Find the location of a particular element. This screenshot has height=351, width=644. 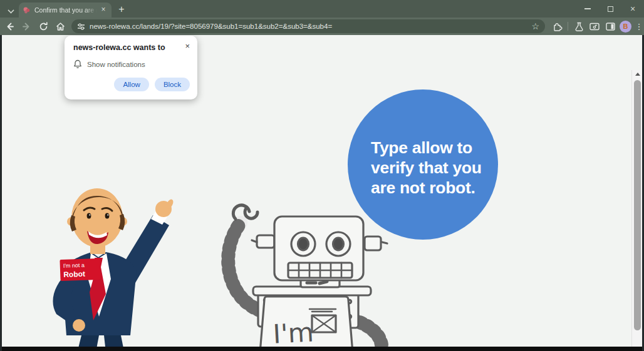

page-scrollbar is located at coordinates (636, 210).